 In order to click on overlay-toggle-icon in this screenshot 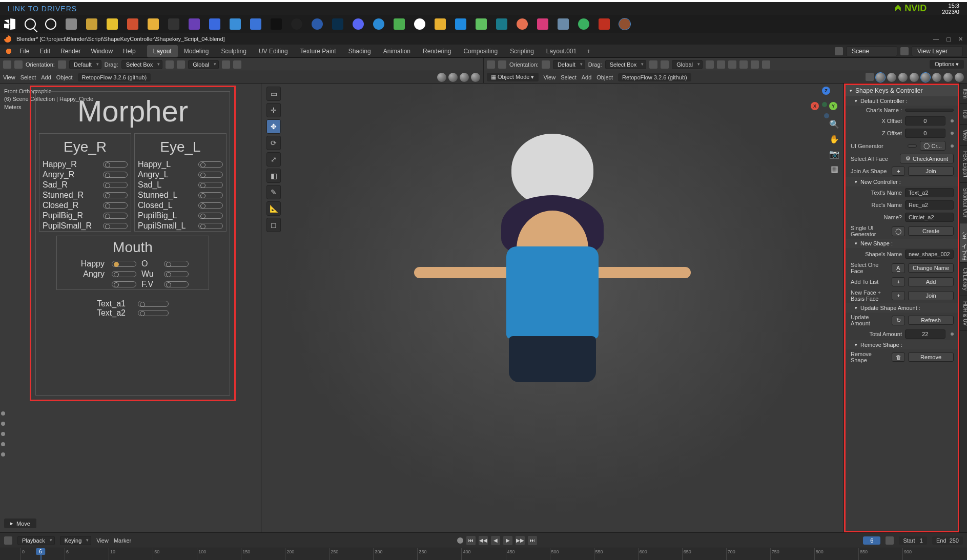, I will do `click(870, 77)`.